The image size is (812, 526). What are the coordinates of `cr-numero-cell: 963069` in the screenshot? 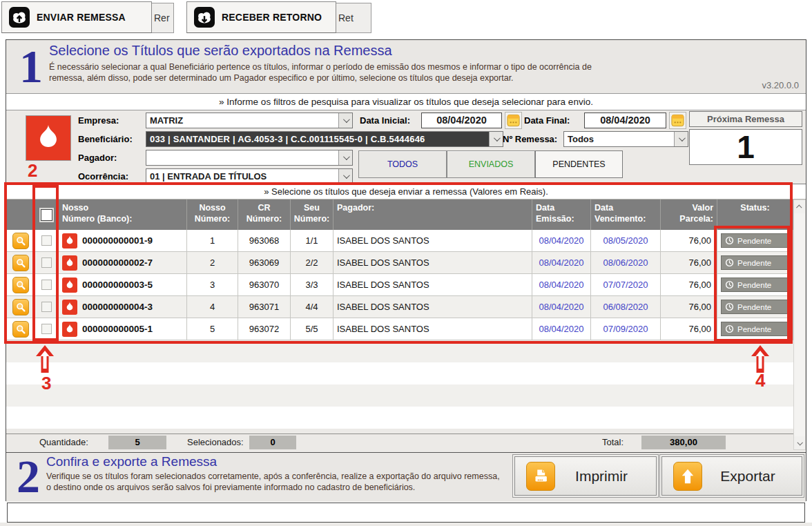 It's located at (264, 263).